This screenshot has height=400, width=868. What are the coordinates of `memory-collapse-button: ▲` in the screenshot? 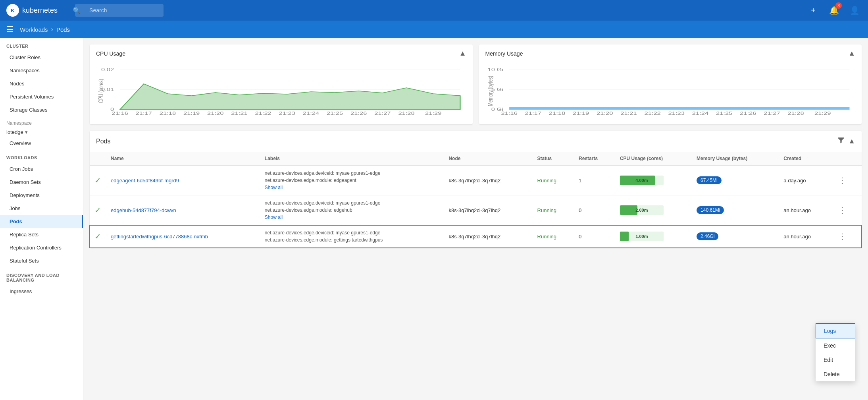 It's located at (852, 53).